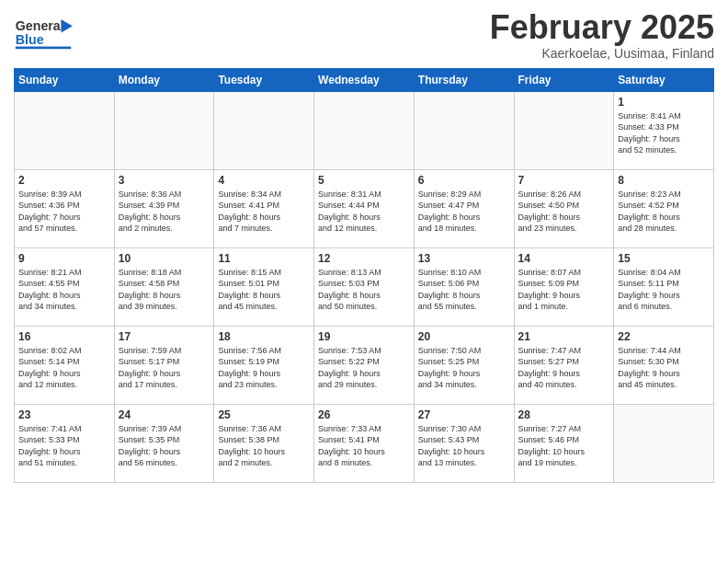 This screenshot has height=563, width=728. I want to click on day-info: Sunrise: 8:36 AM Sunset: 4:39 PM Dayligh…, so click(165, 212).